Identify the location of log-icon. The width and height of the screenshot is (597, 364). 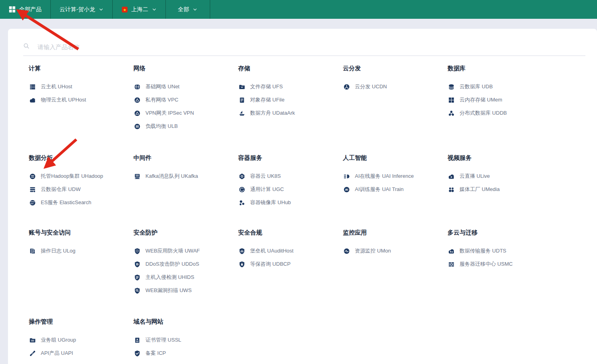
(32, 251).